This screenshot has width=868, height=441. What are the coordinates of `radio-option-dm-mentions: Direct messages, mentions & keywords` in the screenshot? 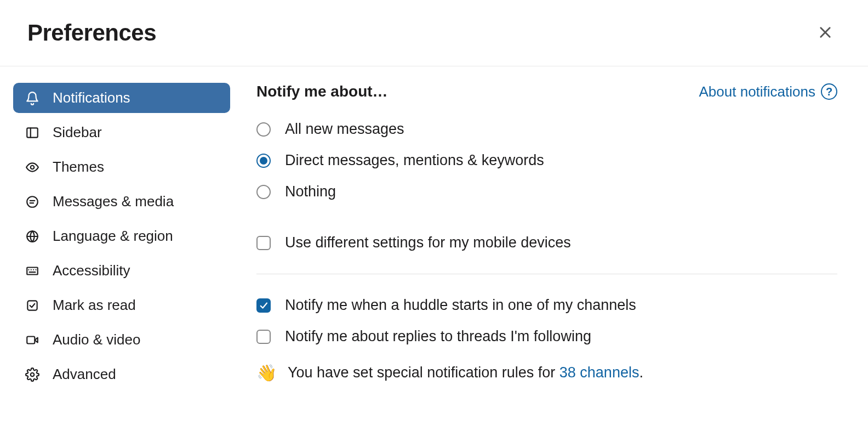 It's located at (547, 160).